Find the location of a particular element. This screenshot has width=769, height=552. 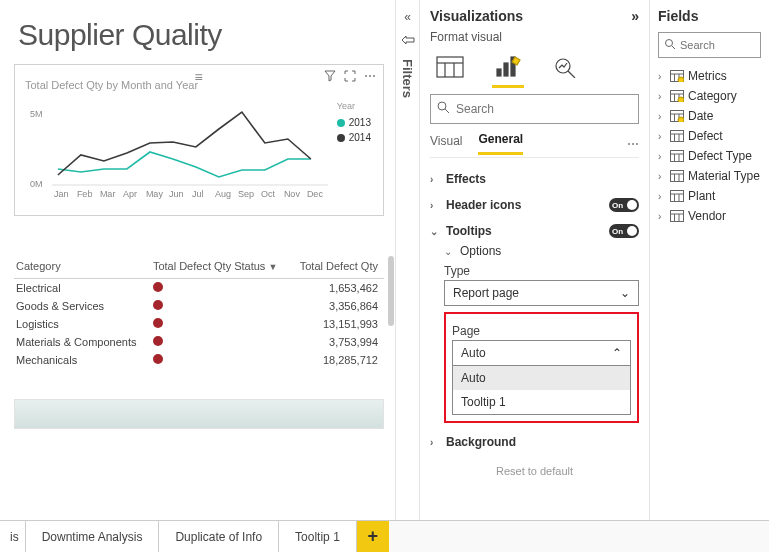

line-chart-visual: ≡ ⋯ Total Defect Qty by Month and Year 5… is located at coordinates (199, 140).